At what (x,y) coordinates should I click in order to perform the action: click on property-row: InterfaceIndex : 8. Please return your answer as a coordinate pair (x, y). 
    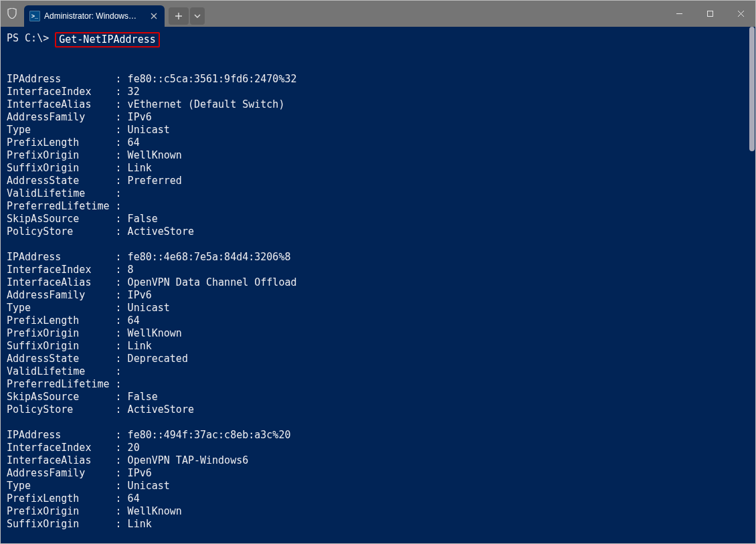
    Looking at the image, I should click on (381, 270).